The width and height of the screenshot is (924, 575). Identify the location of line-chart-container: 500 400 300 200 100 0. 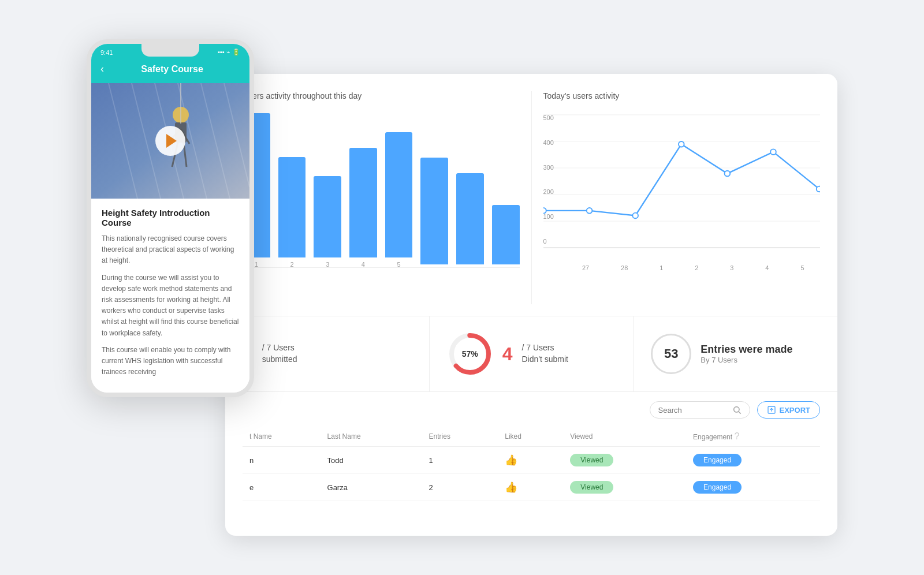
(682, 199).